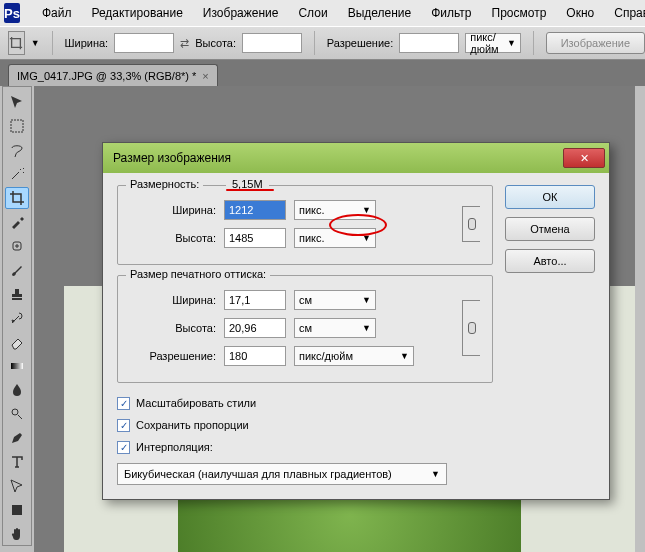 This screenshot has width=645, height=552. What do you see at coordinates (124, 404) in the screenshot?
I see `scale-styles-checkbox: ✓` at bounding box center [124, 404].